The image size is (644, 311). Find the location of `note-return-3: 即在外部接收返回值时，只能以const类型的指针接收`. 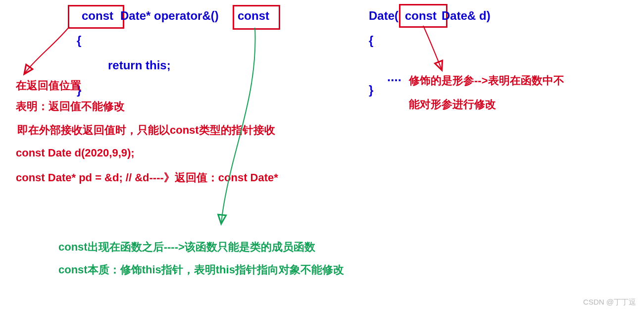

note-return-3: 即在外部接收返回值时，只能以const类型的指针接收 is located at coordinates (147, 130).